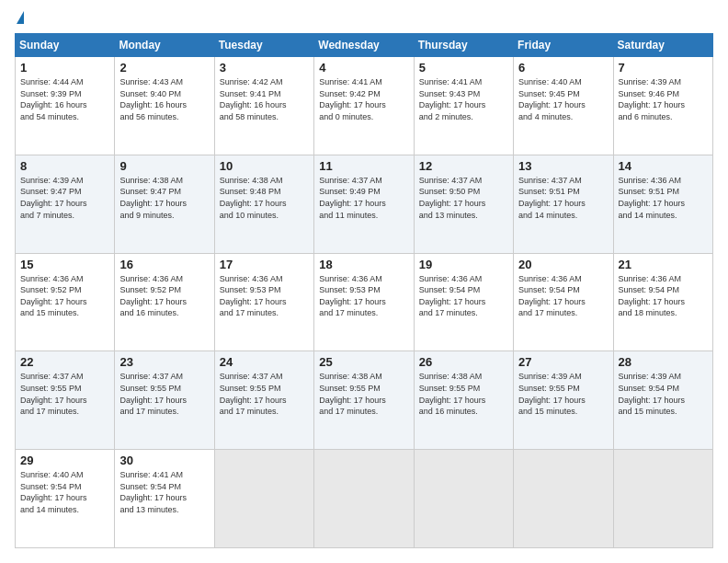 This screenshot has height=563, width=728. What do you see at coordinates (563, 362) in the screenshot?
I see `day-number: 27` at bounding box center [563, 362].